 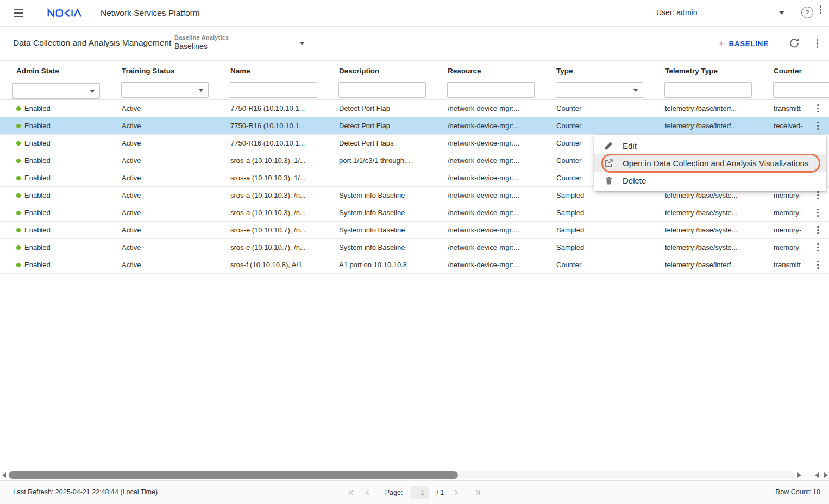 I want to click on row-context-menu: EditOpen in Data Collection and Analysis…, so click(x=711, y=163).